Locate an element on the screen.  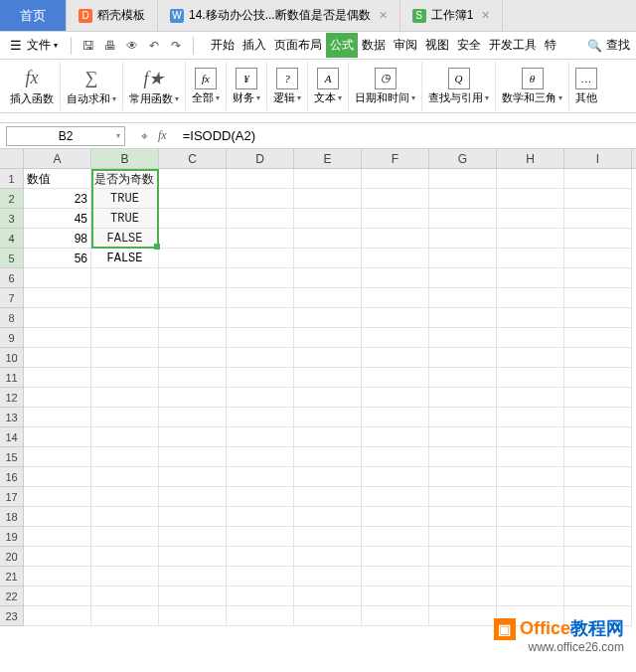
tab-document: W 14.移动办公技...断数值是否是偶数 ✕ is located at coordinates (279, 16).